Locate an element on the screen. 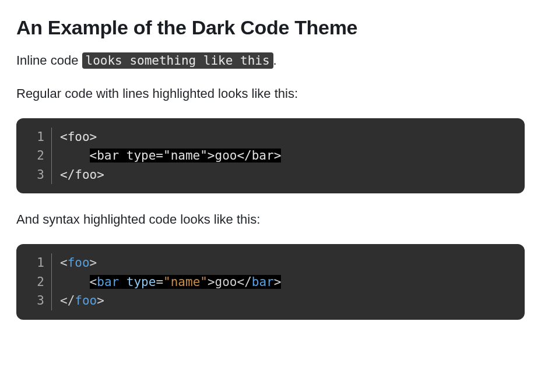  inline-code-sample: looks something like this is located at coordinates (178, 61).